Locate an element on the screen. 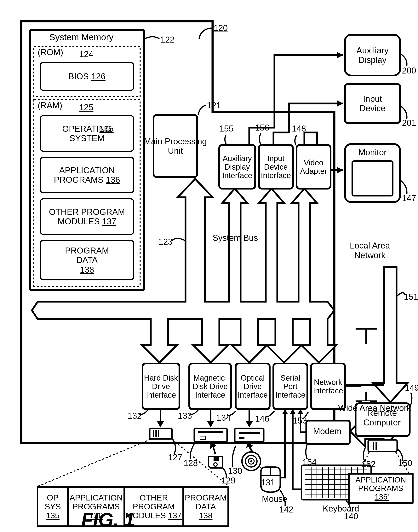  in-if-label: Input Device Interface is located at coordinates (276, 167).